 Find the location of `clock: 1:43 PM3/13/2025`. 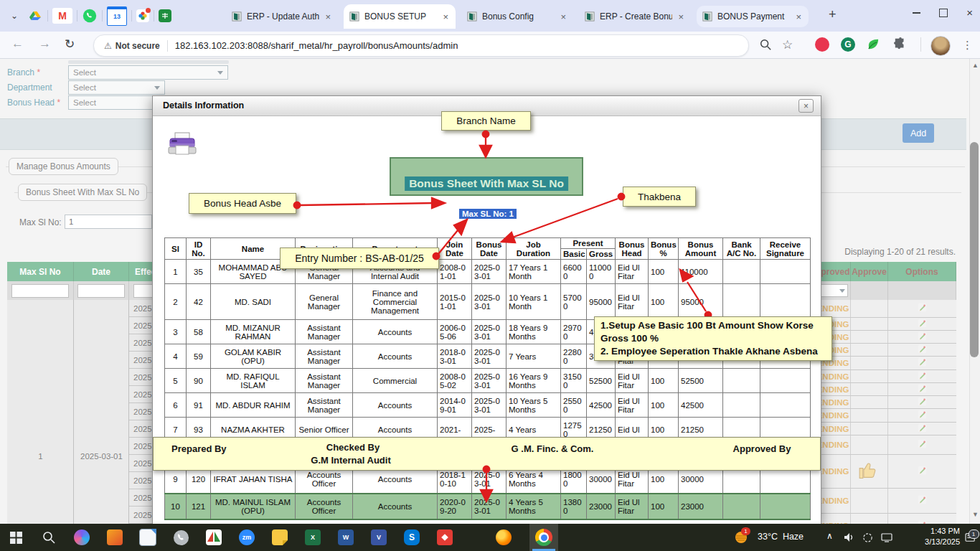

clock: 1:43 PM3/13/2025 is located at coordinates (931, 537).